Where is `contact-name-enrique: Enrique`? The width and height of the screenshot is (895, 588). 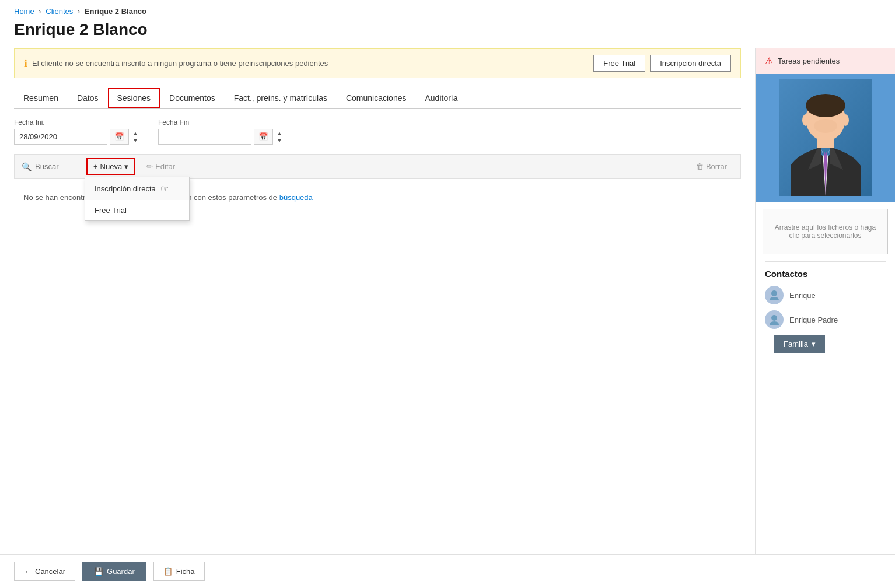 contact-name-enrique: Enrique is located at coordinates (803, 295).